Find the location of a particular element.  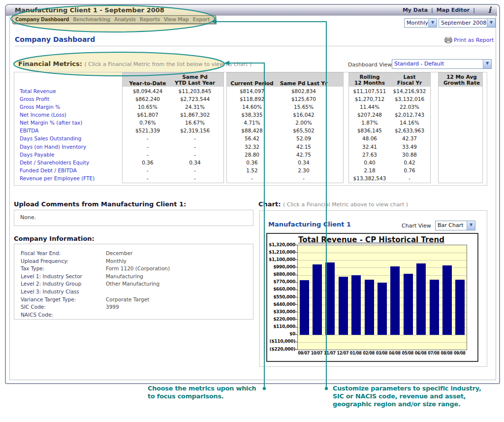

bar-02/08 is located at coordinates (369, 307).